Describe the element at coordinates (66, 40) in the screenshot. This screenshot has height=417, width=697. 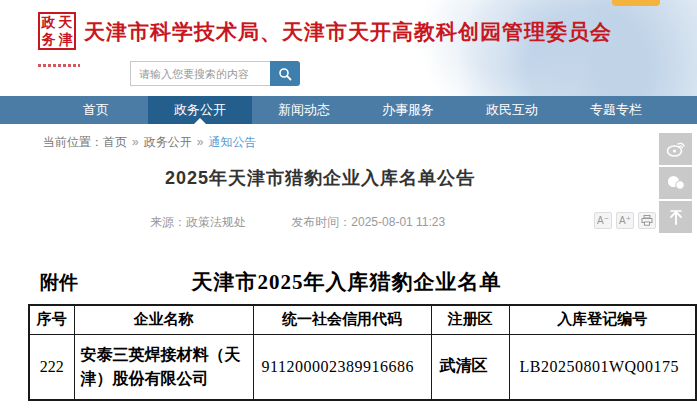
I see `seal-char: 津` at that location.